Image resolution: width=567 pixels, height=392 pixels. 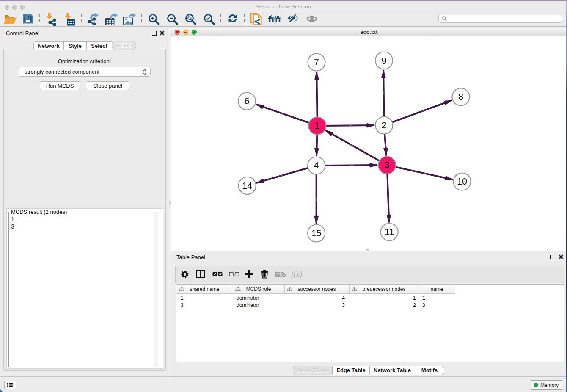 I want to click on svg-text: 9, so click(x=384, y=61).